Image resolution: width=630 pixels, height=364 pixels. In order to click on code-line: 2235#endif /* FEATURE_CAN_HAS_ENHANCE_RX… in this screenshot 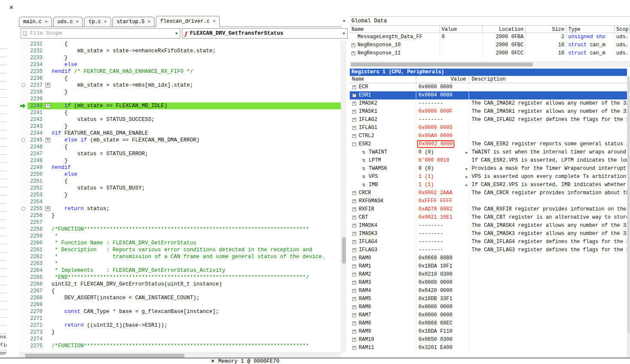, I will do `click(180, 72)`.